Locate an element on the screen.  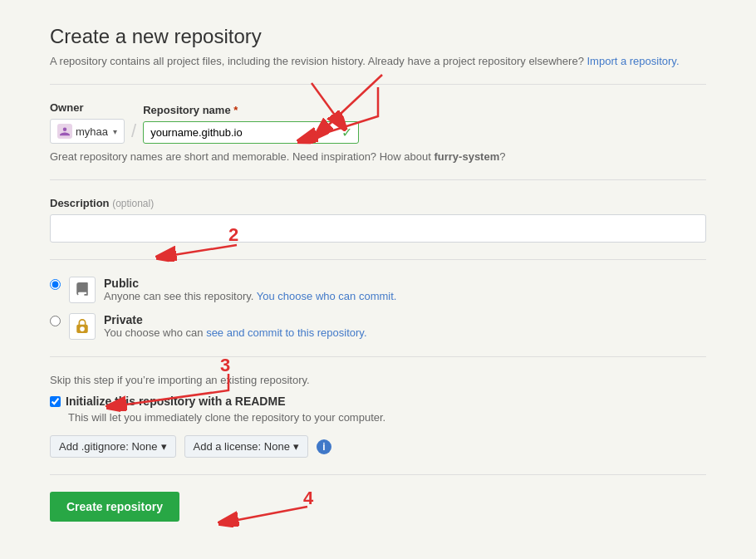
owner-repo-row: Owner myhaa ▾ / Repository name * is located at coordinates (378, 123).